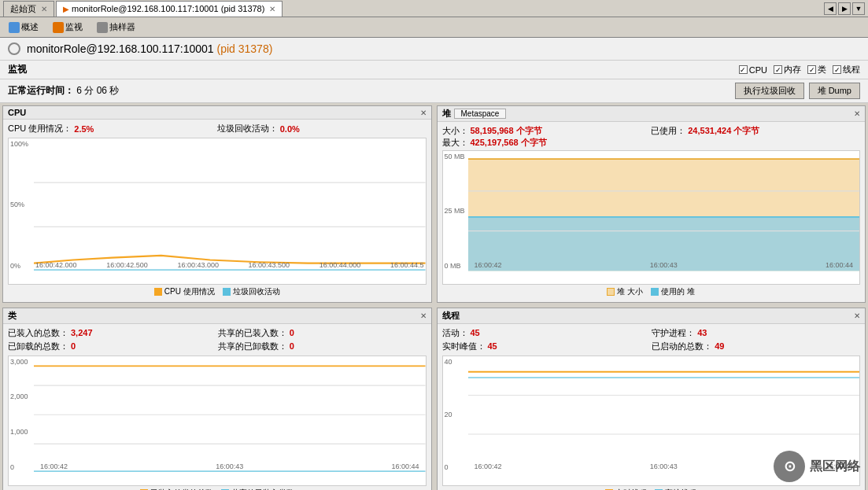 Image resolution: width=868 pixels, height=490 pixels. I want to click on cpu-legend-cpu-label: CPU 使用情况, so click(190, 292).